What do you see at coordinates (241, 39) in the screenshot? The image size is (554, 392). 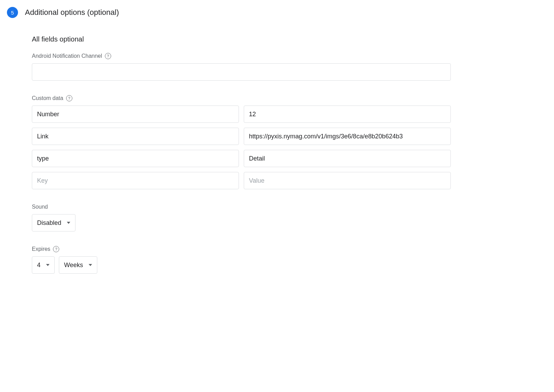 I see `subtitle: All fields optional` at bounding box center [241, 39].